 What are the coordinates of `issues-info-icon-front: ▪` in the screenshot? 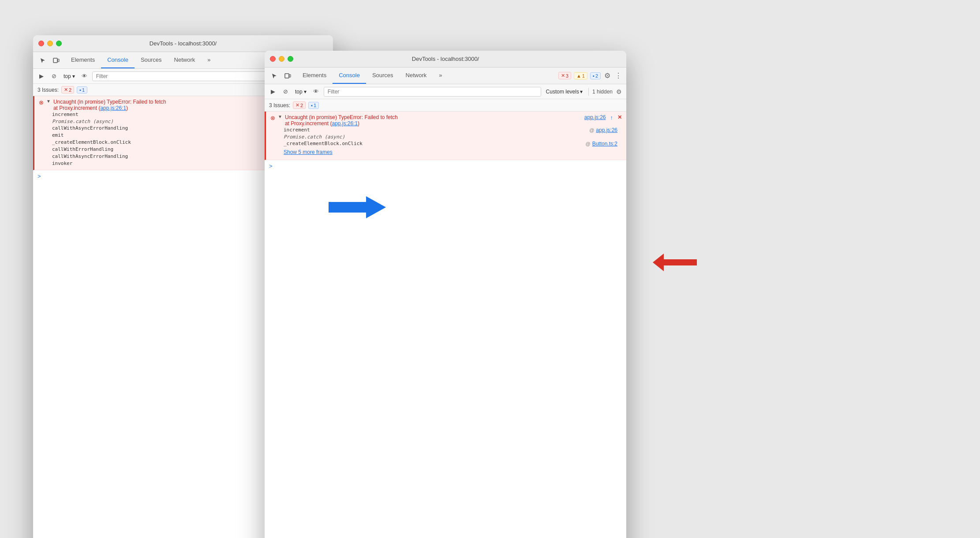 It's located at (312, 105).